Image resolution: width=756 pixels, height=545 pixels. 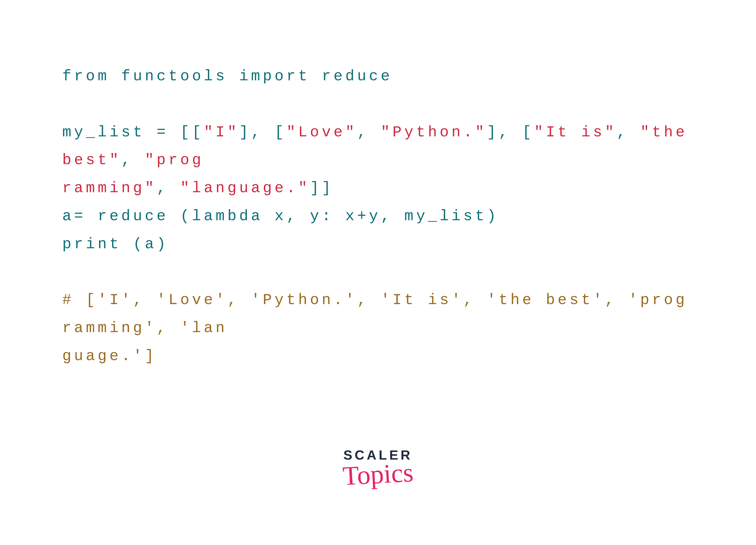 I want to click on code-token: "It is", so click(x=575, y=132).